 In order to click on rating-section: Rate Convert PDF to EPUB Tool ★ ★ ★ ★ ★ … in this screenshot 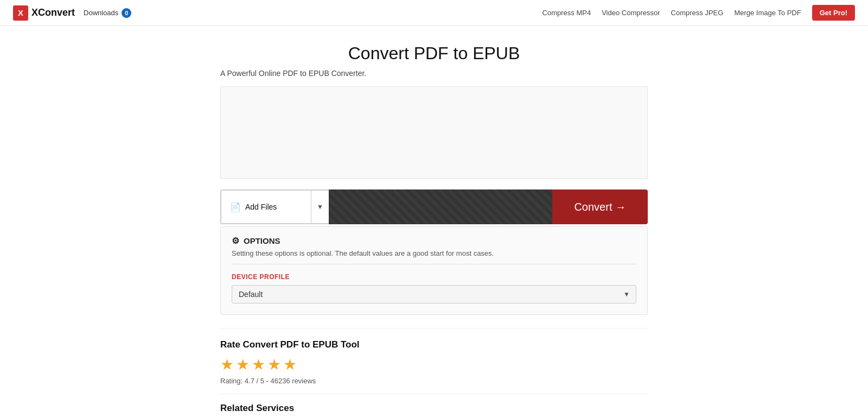, I will do `click(434, 361)`.